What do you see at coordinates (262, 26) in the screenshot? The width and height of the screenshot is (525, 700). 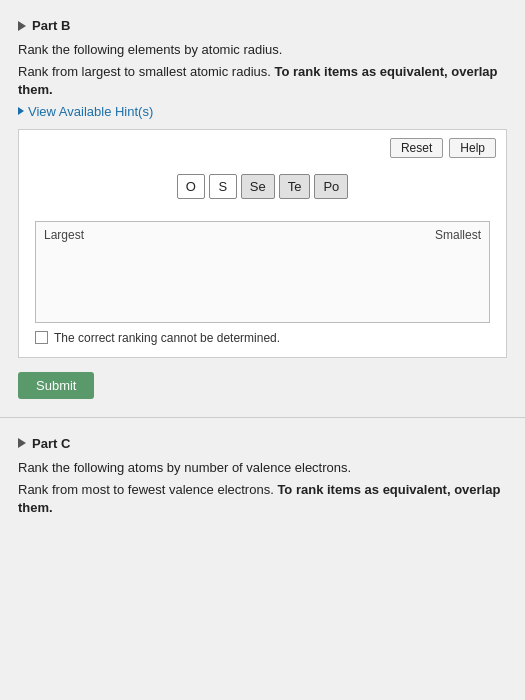 I see `part-b-header: Part B` at bounding box center [262, 26].